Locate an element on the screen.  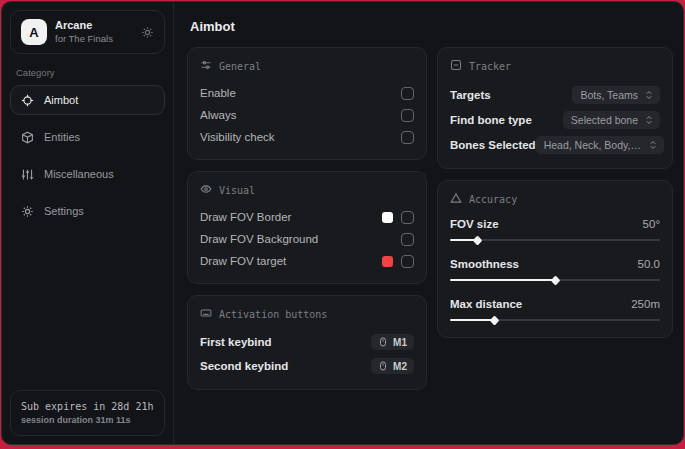
page-title: Aimbot is located at coordinates (432, 26).